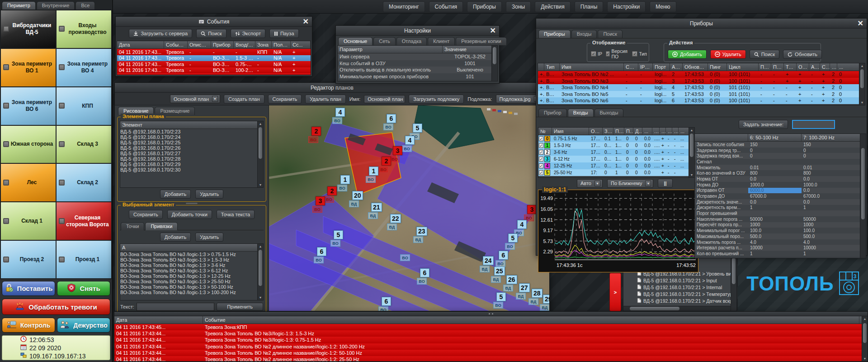 The image size is (868, 362). What do you see at coordinates (84, 289) in the screenshot?
I see `disarm-button: Снять` at bounding box center [84, 289].